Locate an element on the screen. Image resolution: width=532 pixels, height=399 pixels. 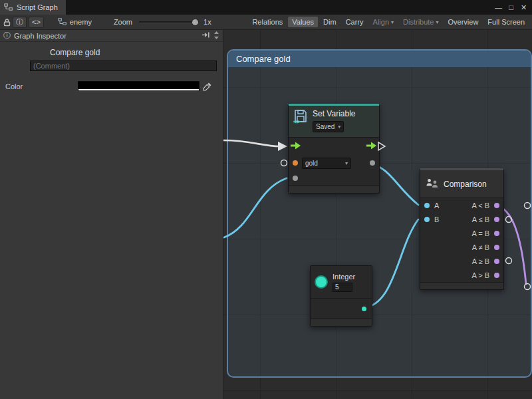
comparison-icon is located at coordinates (432, 184).